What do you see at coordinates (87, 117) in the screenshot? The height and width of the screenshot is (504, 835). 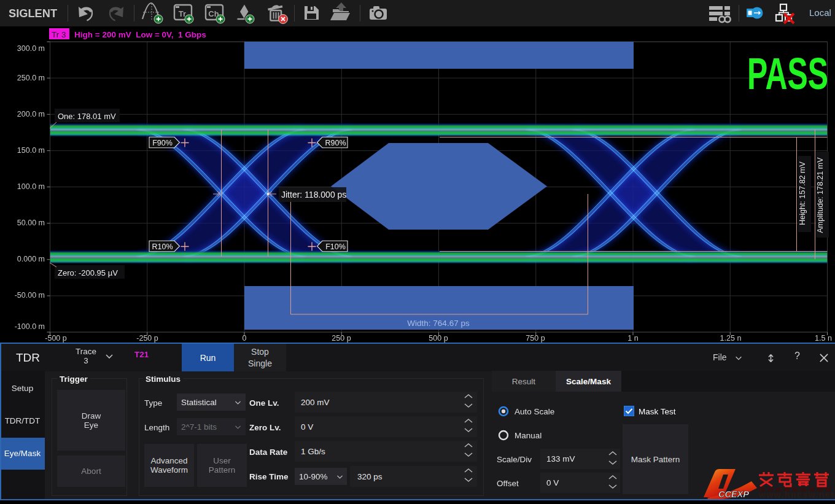 I see `svg-text: One: 178.01 mV` at bounding box center [87, 117].